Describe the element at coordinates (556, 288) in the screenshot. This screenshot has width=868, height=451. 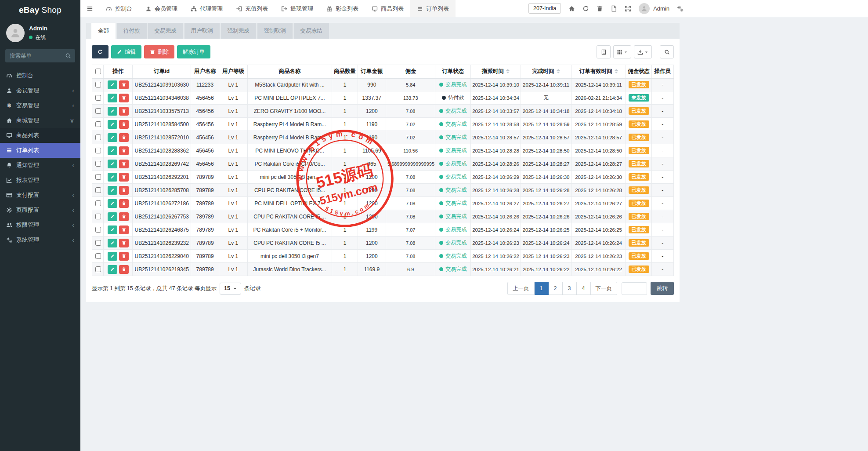
I see `page-button-2: 2` at that location.